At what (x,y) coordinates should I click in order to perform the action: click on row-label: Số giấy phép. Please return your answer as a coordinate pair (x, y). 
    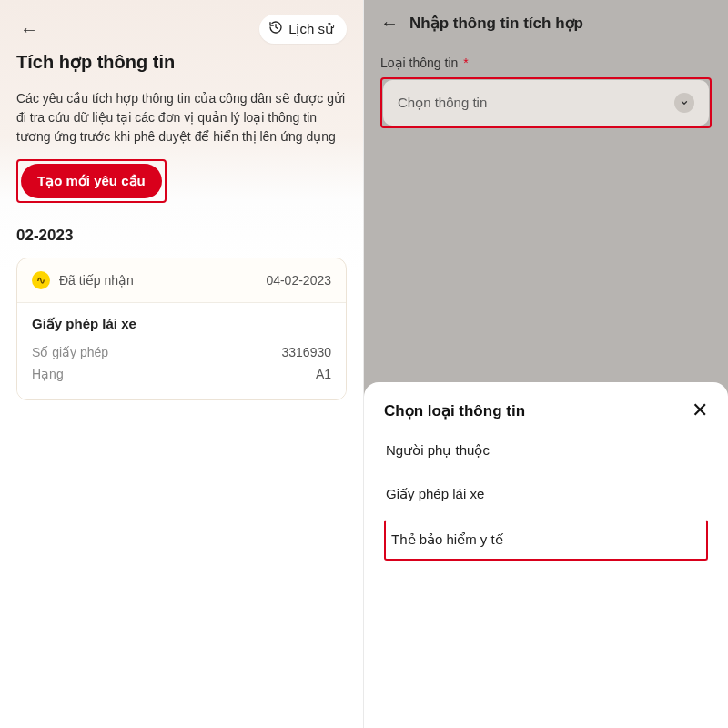
    Looking at the image, I should click on (70, 352).